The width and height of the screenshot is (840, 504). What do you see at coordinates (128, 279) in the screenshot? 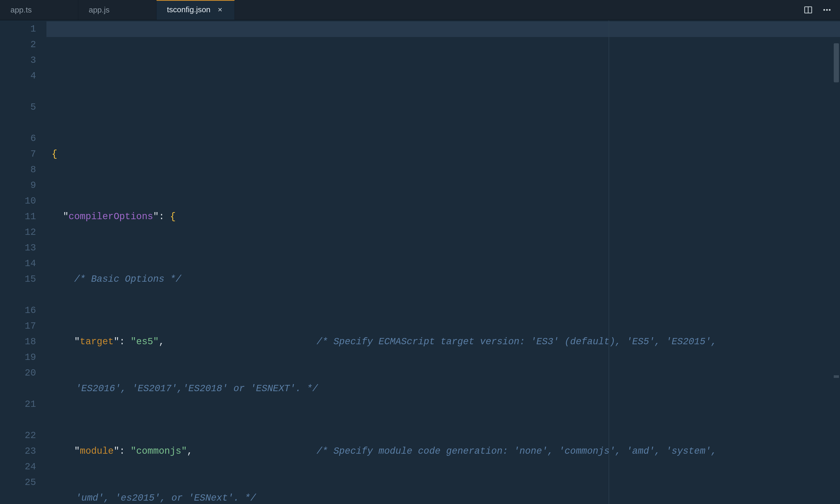
I see `comment: /* Basic Options */` at bounding box center [128, 279].